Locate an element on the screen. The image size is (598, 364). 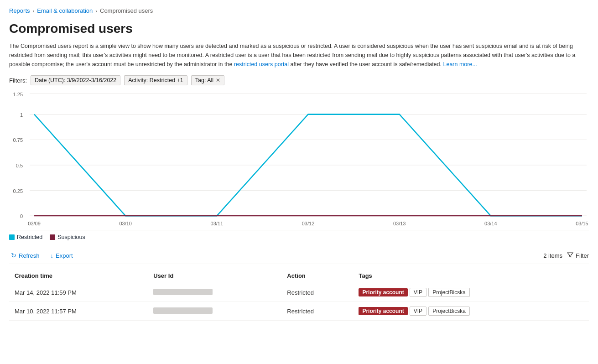
cell-creation-time: Mar 10, 2022 11:57 PM is located at coordinates (78, 311).